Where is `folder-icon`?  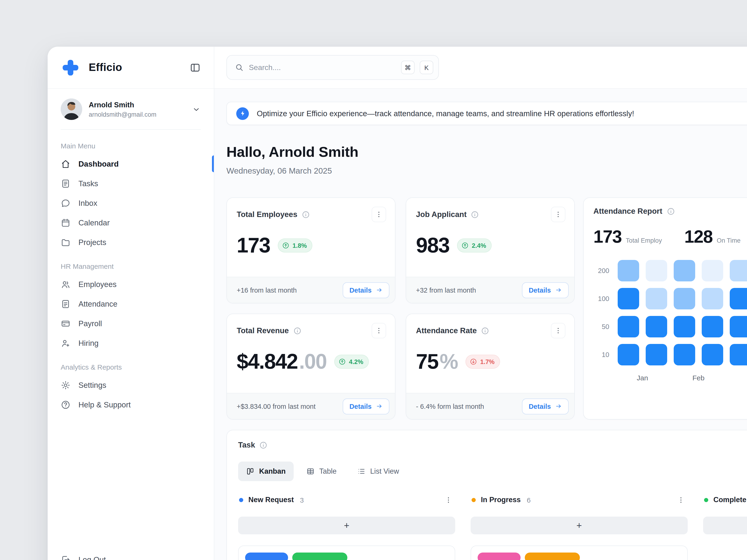 folder-icon is located at coordinates (66, 242).